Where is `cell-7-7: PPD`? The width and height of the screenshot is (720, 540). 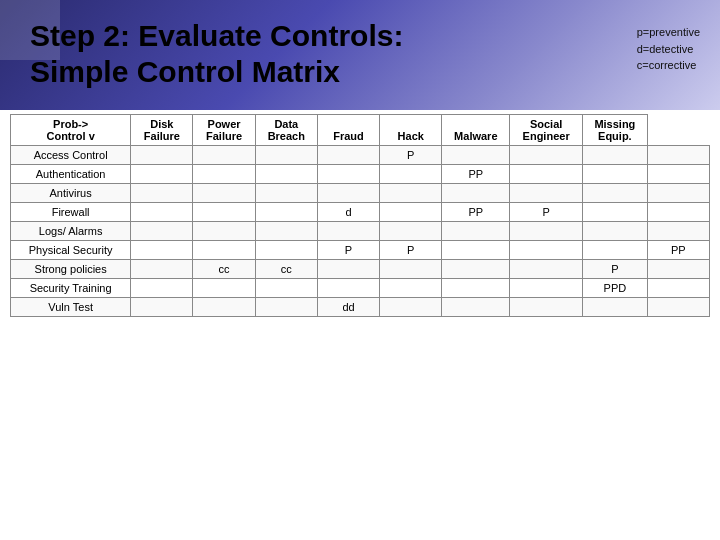
cell-7-7: PPD is located at coordinates (614, 288).